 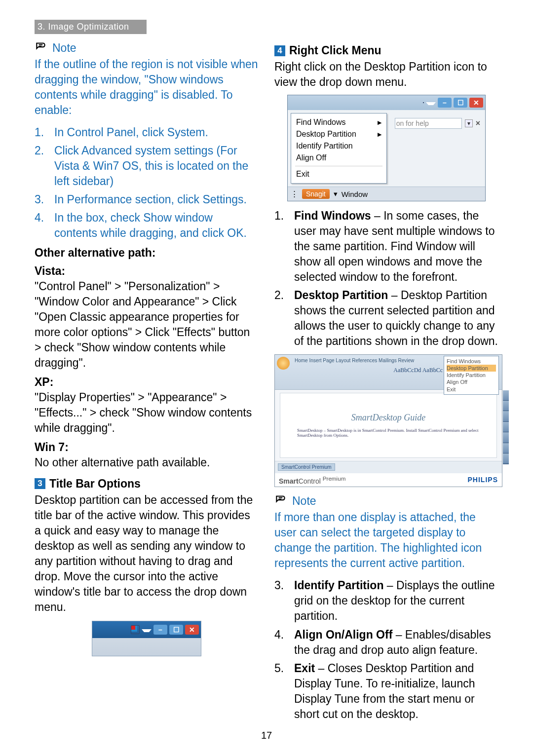 What do you see at coordinates (95, 484) in the screenshot?
I see `section-3-label: Title Bar Options` at bounding box center [95, 484].